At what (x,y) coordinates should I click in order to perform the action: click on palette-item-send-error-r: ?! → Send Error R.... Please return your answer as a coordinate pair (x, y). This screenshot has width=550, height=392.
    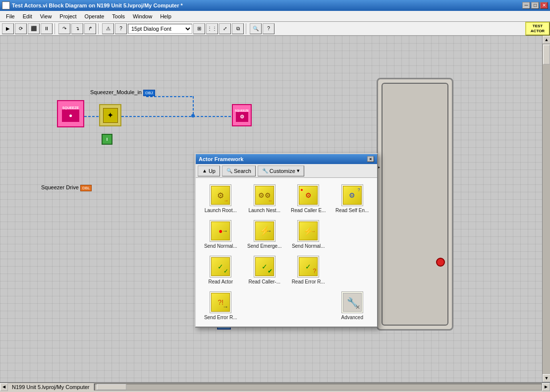
    Looking at the image, I should click on (221, 306).